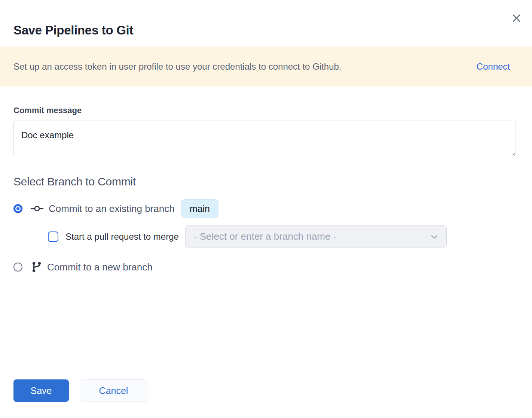  I want to click on dialog-title: Save Pipelines to Git, so click(266, 19).